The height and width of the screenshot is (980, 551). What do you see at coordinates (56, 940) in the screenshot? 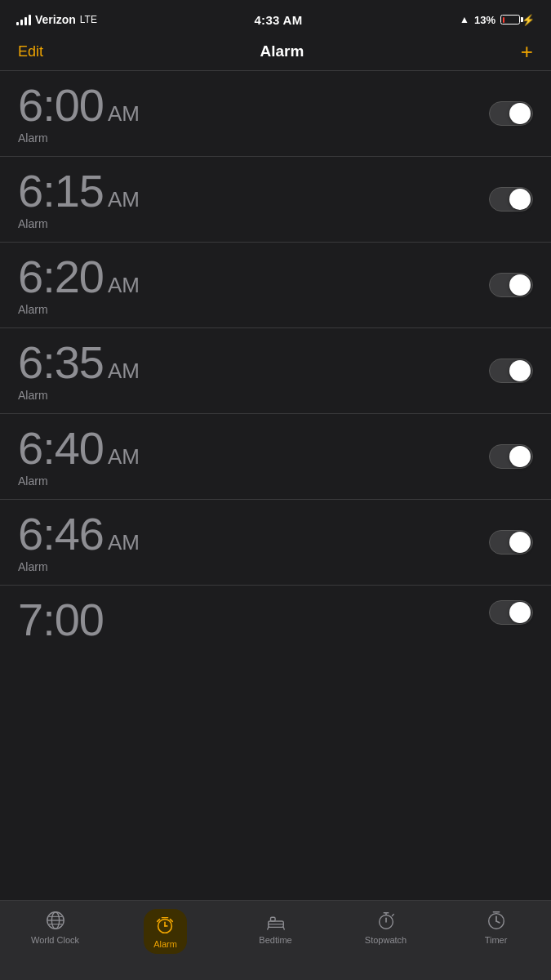
I see `tab-world-clock-label: World Clock` at bounding box center [56, 940].